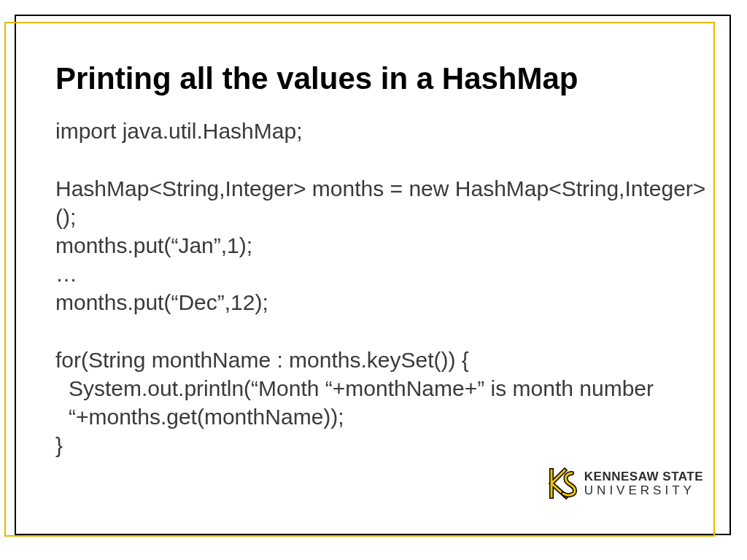 This screenshot has width=747, height=560. I want to click on code-line-7: System.out.println(“Month “+monthName+” …, so click(384, 402).